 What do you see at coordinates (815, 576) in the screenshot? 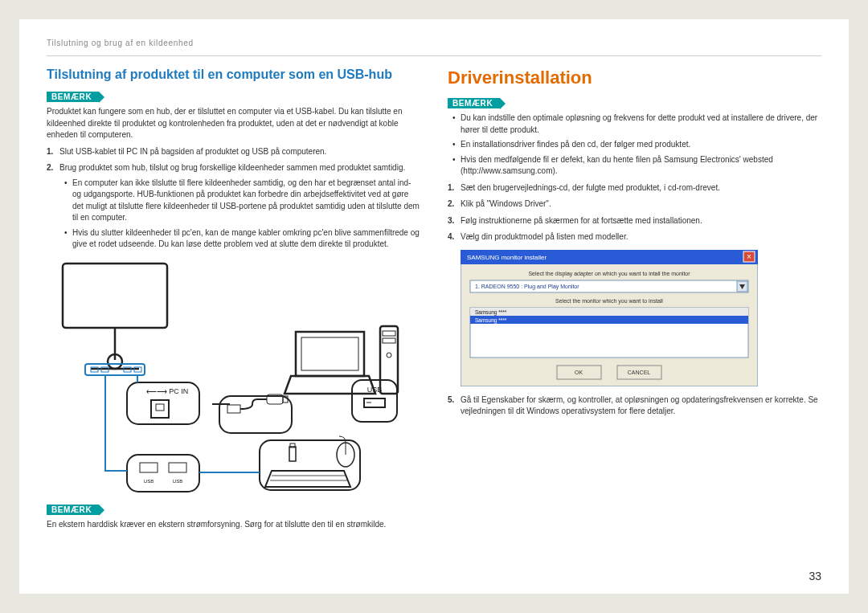
I see `page-number: 33` at bounding box center [815, 576].